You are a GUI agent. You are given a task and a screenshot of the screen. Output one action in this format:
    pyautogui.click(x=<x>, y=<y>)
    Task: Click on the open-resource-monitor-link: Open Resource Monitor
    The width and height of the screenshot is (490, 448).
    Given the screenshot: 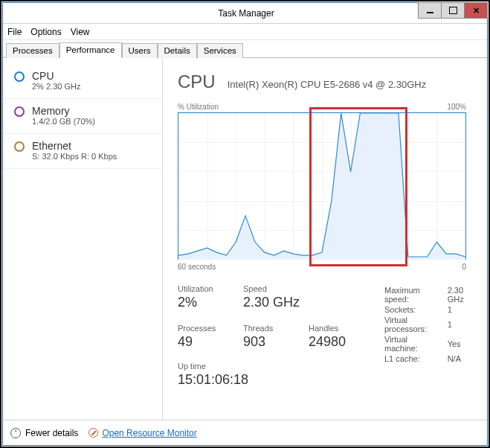 What is the action you would take?
    pyautogui.click(x=149, y=433)
    